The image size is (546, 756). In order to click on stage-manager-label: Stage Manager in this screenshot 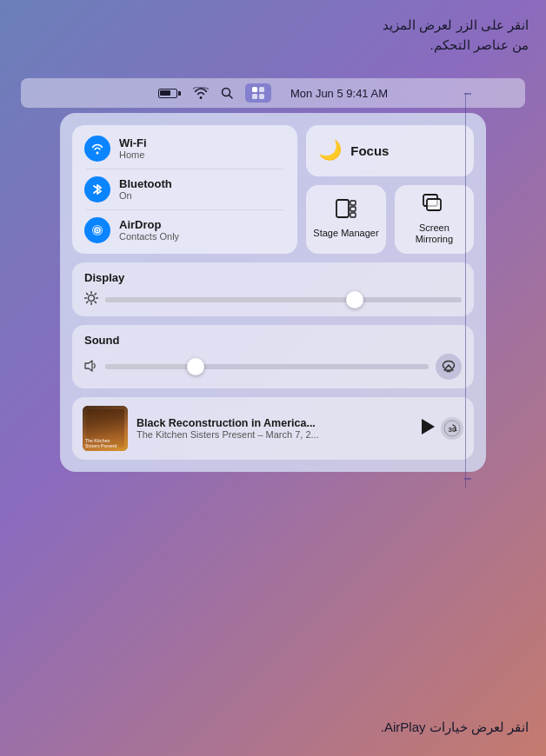, I will do `click(346, 233)`.